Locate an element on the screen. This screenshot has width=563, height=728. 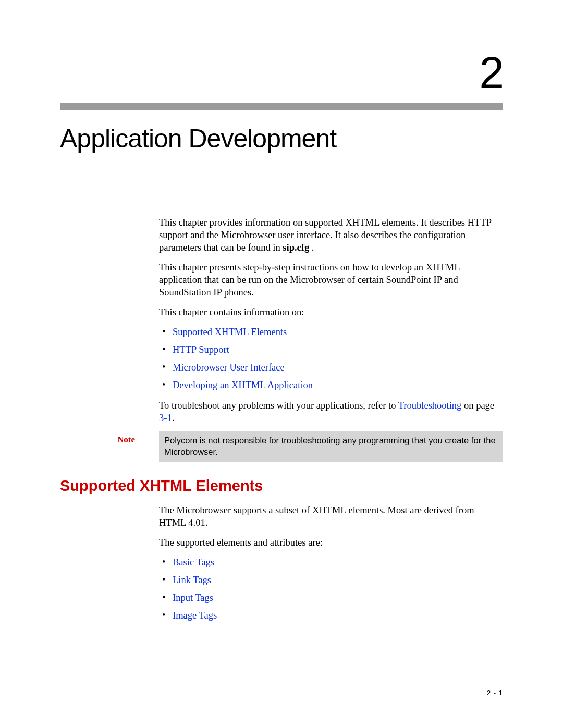
link-developing-app: Developing an XHTML Application is located at coordinates (243, 385).